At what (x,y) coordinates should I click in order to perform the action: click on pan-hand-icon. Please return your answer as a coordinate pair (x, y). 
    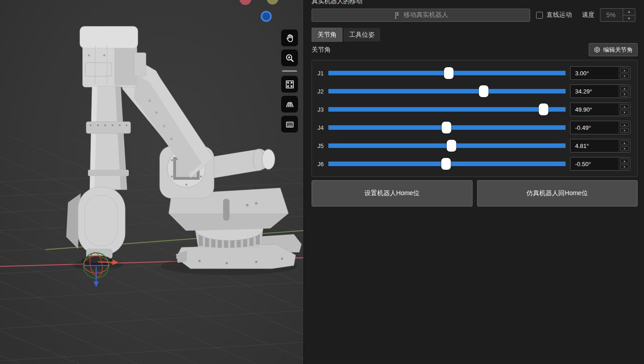
    Looking at the image, I should click on (290, 38).